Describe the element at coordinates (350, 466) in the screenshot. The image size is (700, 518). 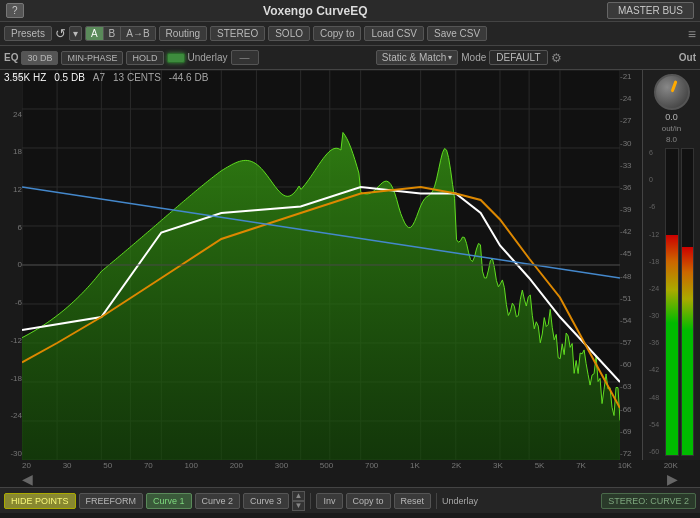
I see `freq-labels: 20 30 50 70 100 200 300 500 700 1K 2K 3K…` at that location.